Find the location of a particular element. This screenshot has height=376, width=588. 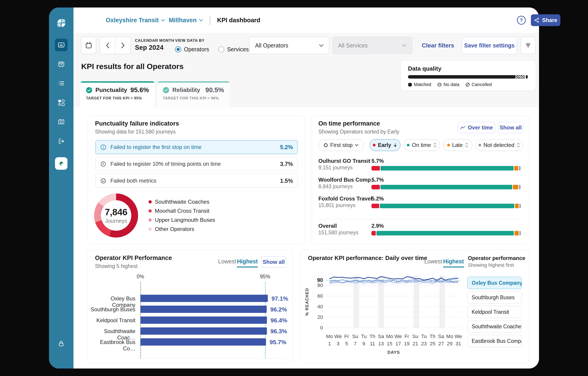

sidebar-item-logout is located at coordinates (61, 141).